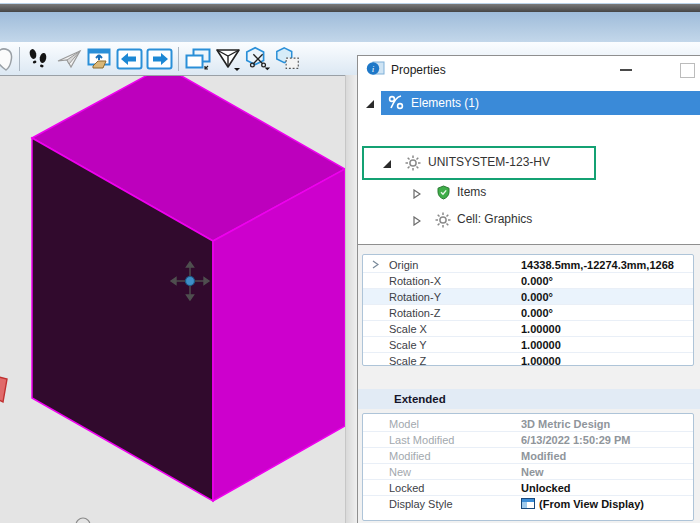  Describe the element at coordinates (455, 313) in the screenshot. I see `property-label: Rotation-Z` at that location.